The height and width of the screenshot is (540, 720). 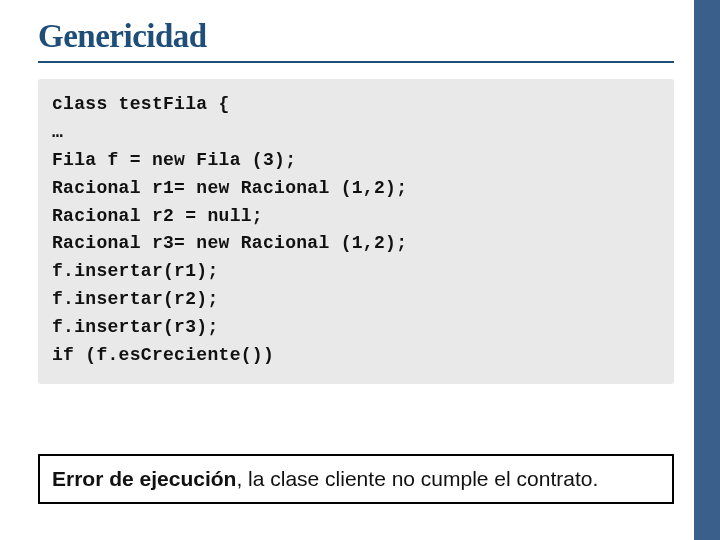 I want to click on code-line: if (f.esCreciente()), so click(x=356, y=356).